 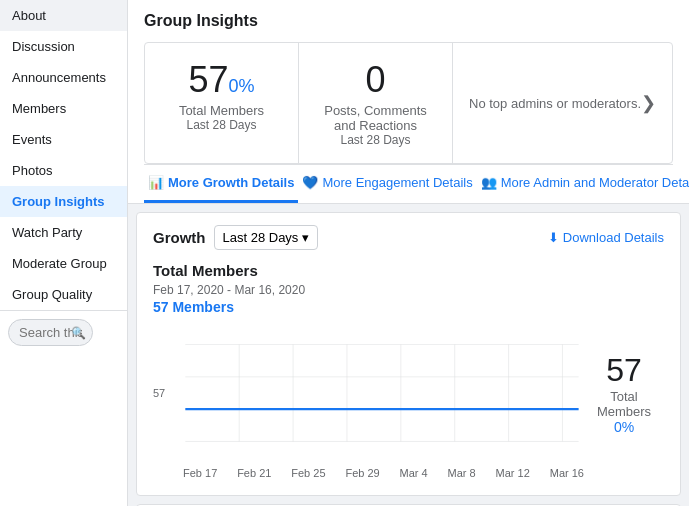 What do you see at coordinates (78, 333) in the screenshot?
I see `search-icon: 🔍` at bounding box center [78, 333].